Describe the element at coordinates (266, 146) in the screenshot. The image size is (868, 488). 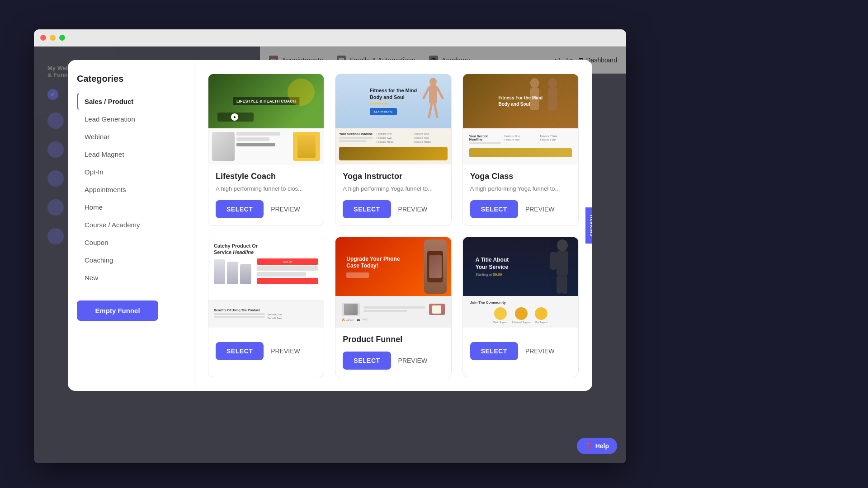
I see `lifestyle-coach-preview-bottom` at that location.